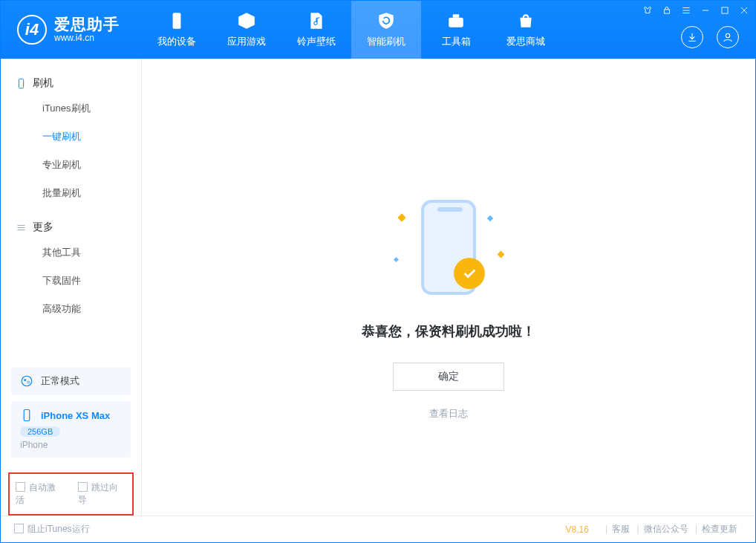 The height and width of the screenshot is (543, 756). What do you see at coordinates (386, 30) in the screenshot?
I see `tab-smart-flash: 智能刷机` at bounding box center [386, 30].